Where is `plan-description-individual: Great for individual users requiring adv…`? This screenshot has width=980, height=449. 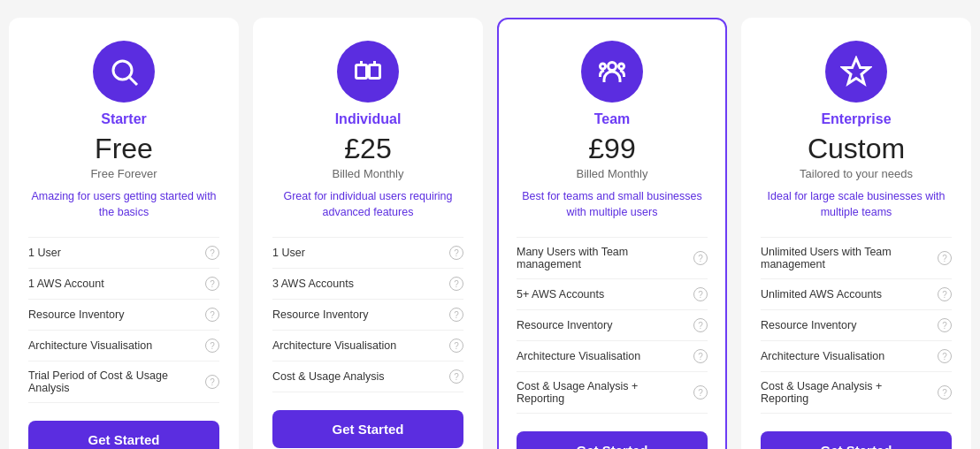 plan-description-individual: Great for individual users requiring adv… is located at coordinates (368, 205).